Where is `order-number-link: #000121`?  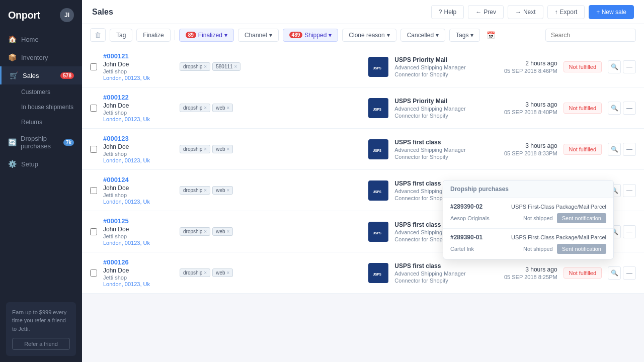
order-number-link: #000121 is located at coordinates (116, 56).